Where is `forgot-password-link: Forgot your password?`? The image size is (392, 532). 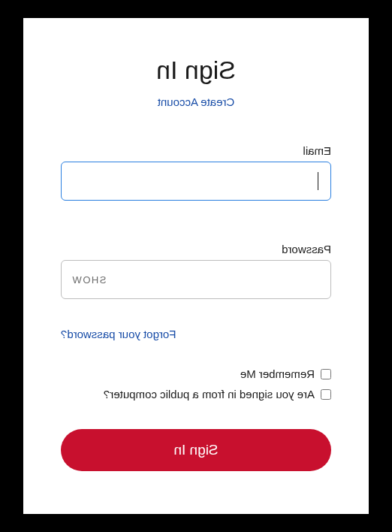 forgot-password-link: Forgot your password? is located at coordinates (119, 334).